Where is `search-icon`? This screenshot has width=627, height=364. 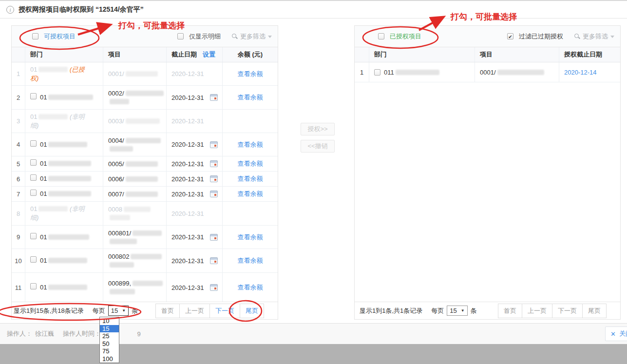
search-icon is located at coordinates (235, 36).